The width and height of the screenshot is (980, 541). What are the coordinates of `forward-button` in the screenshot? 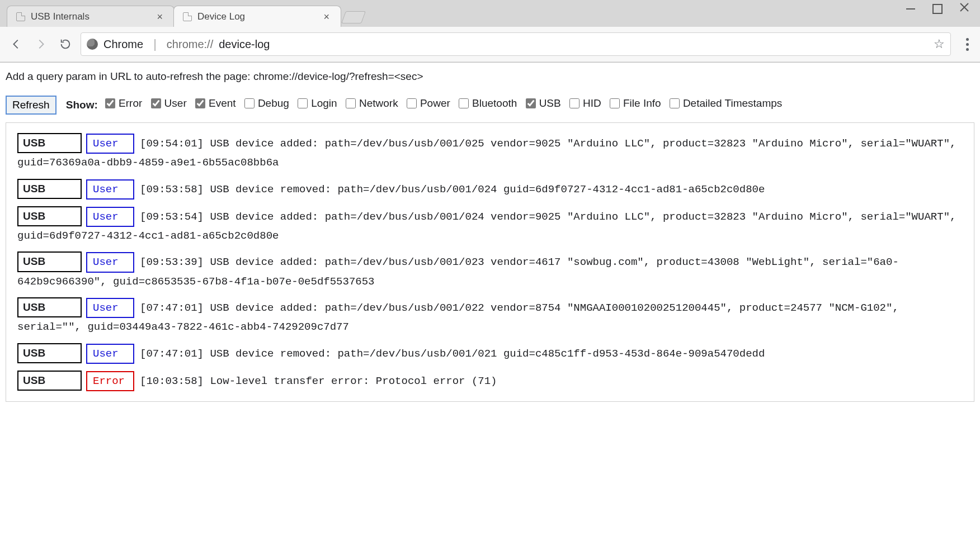 It's located at (41, 44).